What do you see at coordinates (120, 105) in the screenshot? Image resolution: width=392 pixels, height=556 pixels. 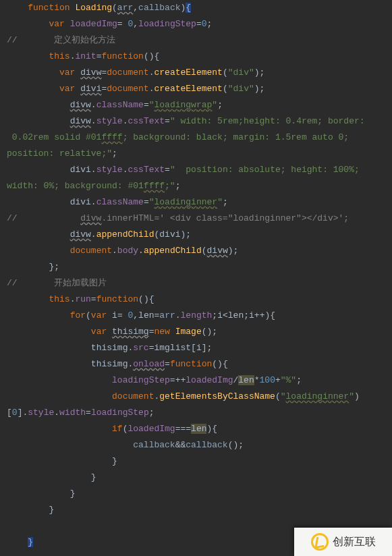 I see `code-token: className` at bounding box center [120, 105].